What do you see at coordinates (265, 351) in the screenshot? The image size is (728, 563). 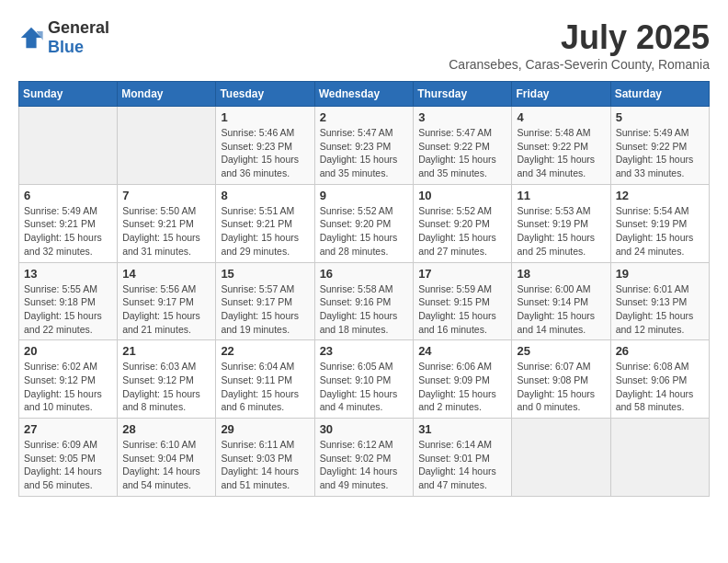 I see `day-number: 22` at bounding box center [265, 351].